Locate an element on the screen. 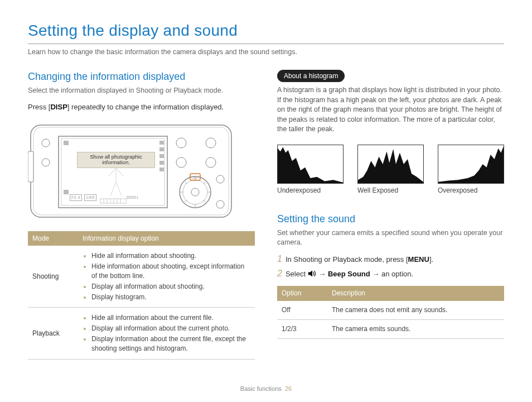 This screenshot has height=402, width=532. page-title: Setting the display and sound is located at coordinates (266, 30).